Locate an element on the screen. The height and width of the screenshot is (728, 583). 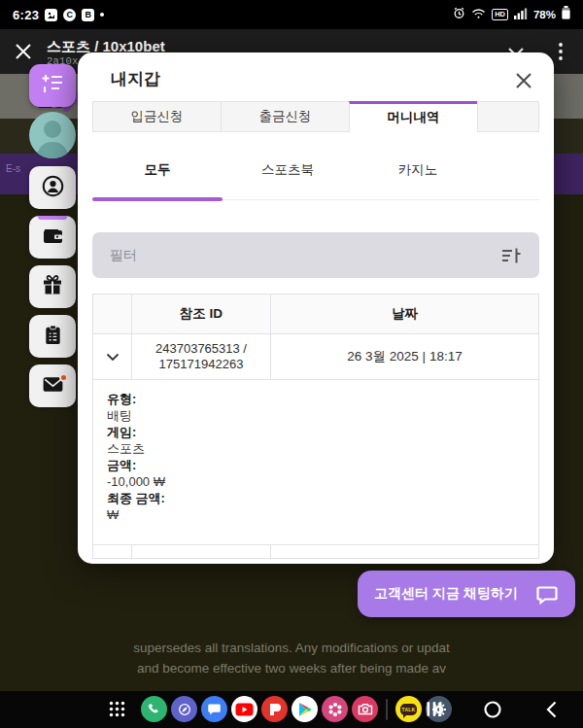
android-status-bar: 6:23 C B HD is located at coordinates (292, 15).